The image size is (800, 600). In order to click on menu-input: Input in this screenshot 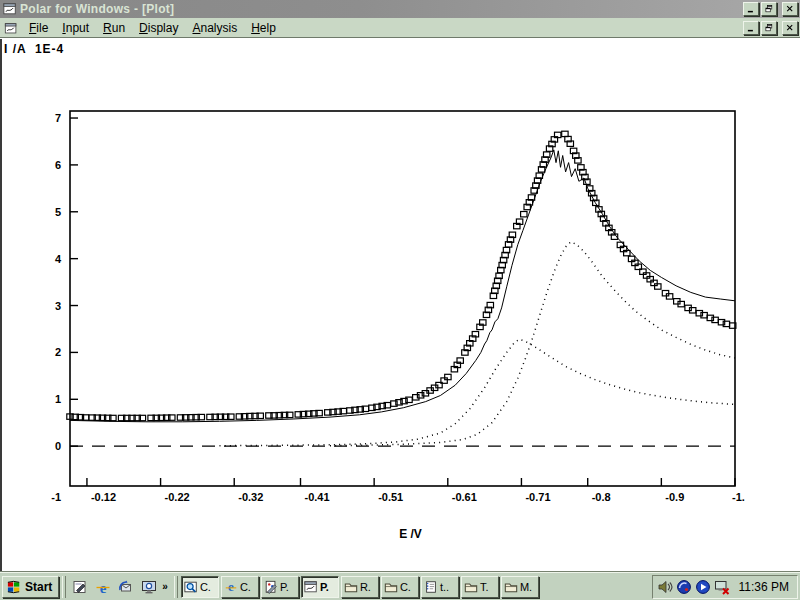, I will do `click(76, 28)`.